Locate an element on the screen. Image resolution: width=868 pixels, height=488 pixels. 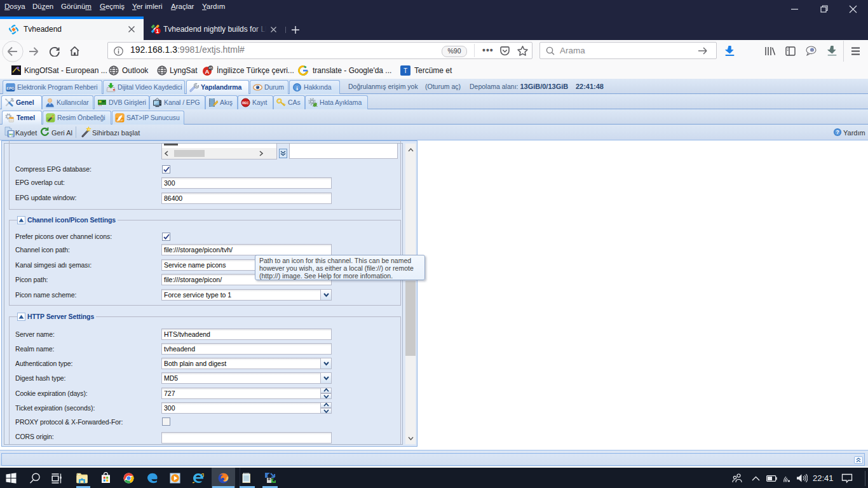
svg-text: SAT>IP is located at coordinates (119, 121).